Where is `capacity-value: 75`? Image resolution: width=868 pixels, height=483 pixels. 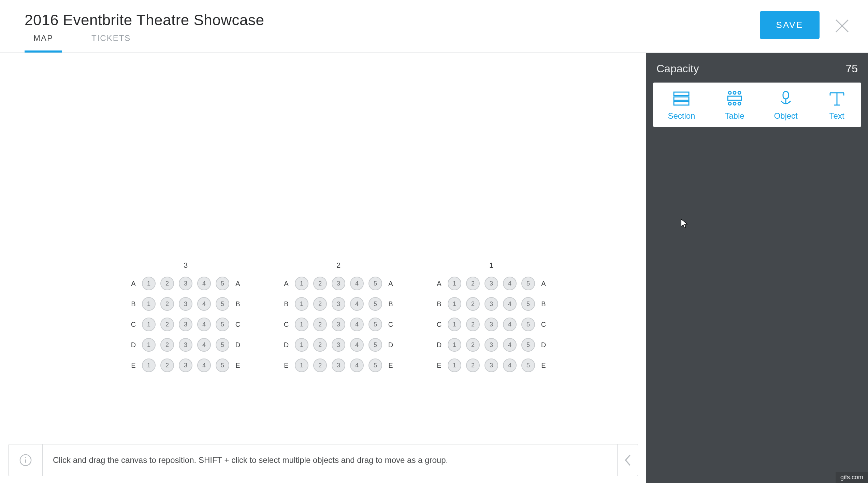
capacity-value: 75 is located at coordinates (852, 69).